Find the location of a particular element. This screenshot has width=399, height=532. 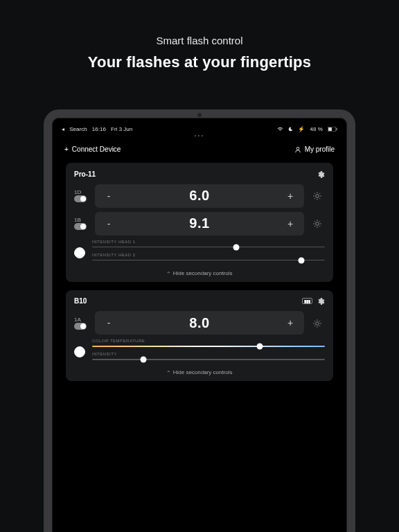

power-stepper: - 9.1 + is located at coordinates (200, 224).